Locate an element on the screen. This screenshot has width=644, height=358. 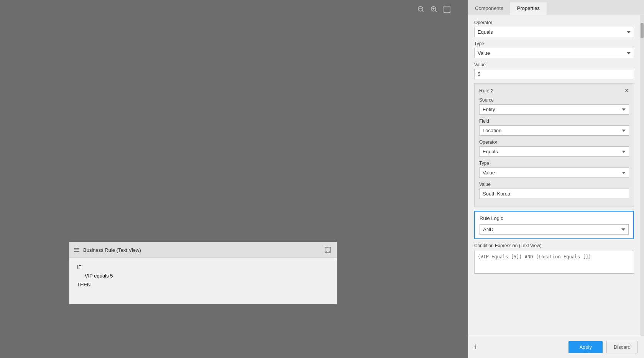
rule2-type-label: Type is located at coordinates (554, 163).